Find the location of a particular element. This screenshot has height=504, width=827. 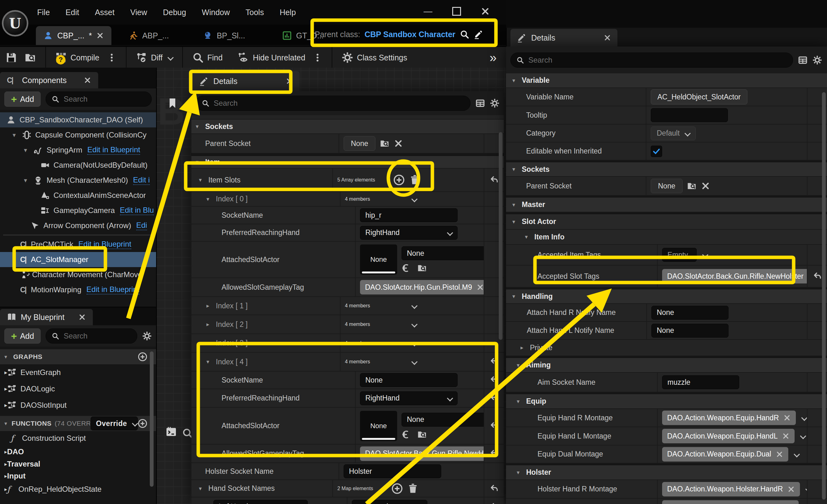

tree-row-ac-slotmanager: C| AC_SlotManager is located at coordinates (78, 260).